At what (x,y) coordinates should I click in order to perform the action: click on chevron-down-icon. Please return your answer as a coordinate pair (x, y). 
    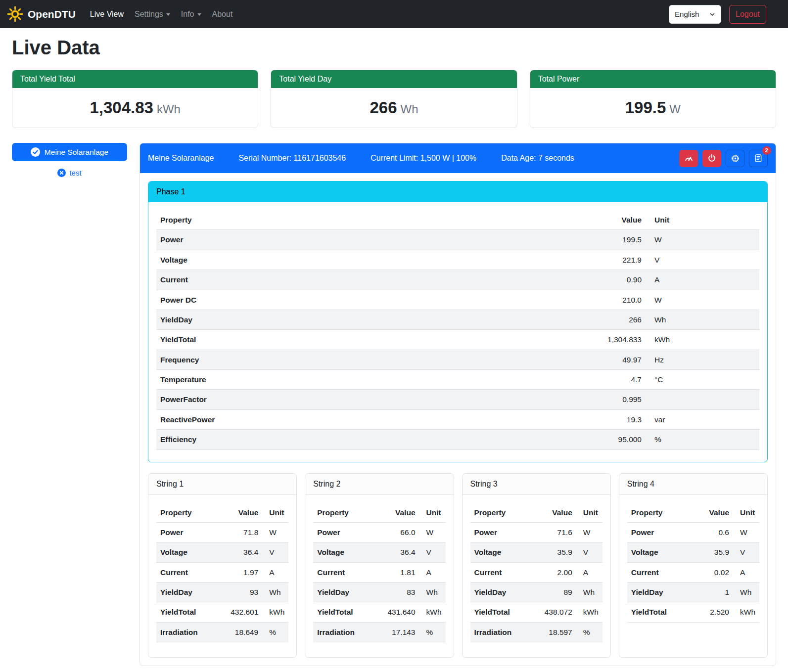
    Looking at the image, I should click on (712, 14).